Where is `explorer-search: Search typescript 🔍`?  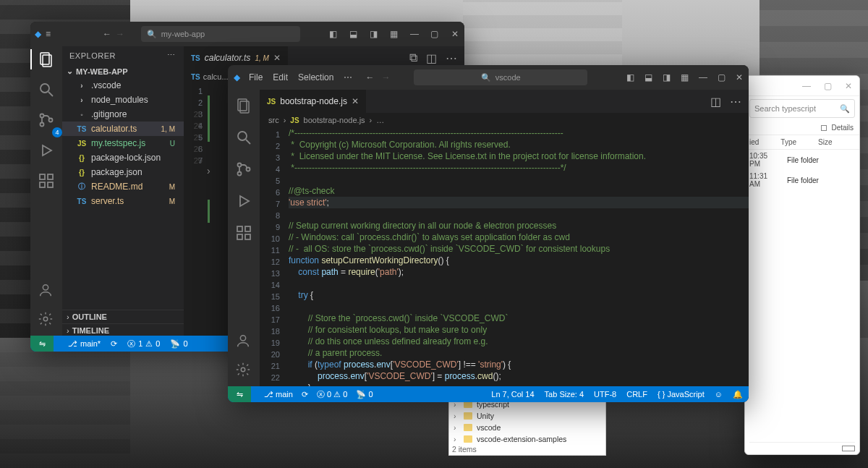 explorer-search: Search typescript 🔍 is located at coordinates (802, 109).